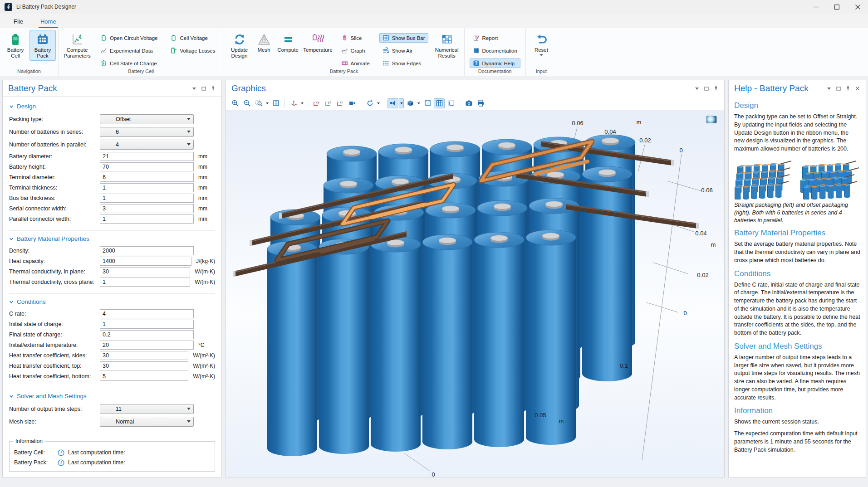 The width and height of the screenshot is (868, 487). I want to click on density-input, so click(147, 251).